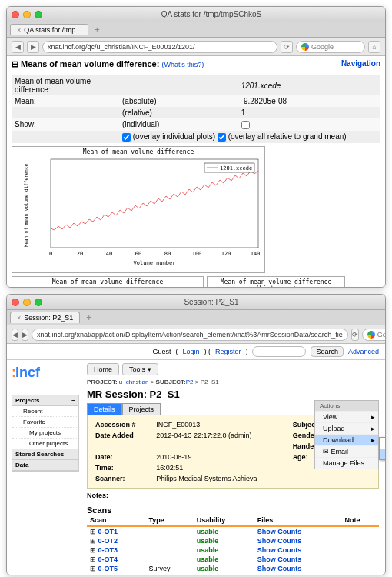 The width and height of the screenshot is (392, 577). What do you see at coordinates (45, 444) in the screenshot?
I see `sidebar-item-otherprojects: Other projects` at bounding box center [45, 444].